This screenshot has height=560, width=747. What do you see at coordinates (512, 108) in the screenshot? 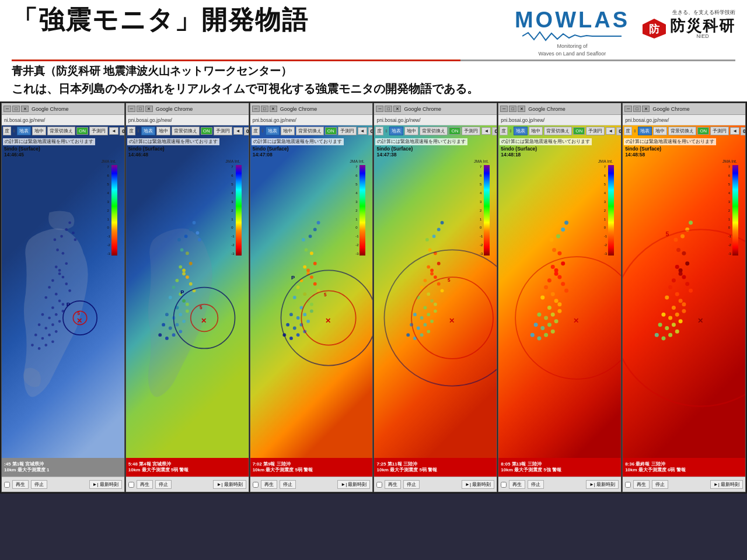
I see `win-restore-5: □` at bounding box center [512, 108].